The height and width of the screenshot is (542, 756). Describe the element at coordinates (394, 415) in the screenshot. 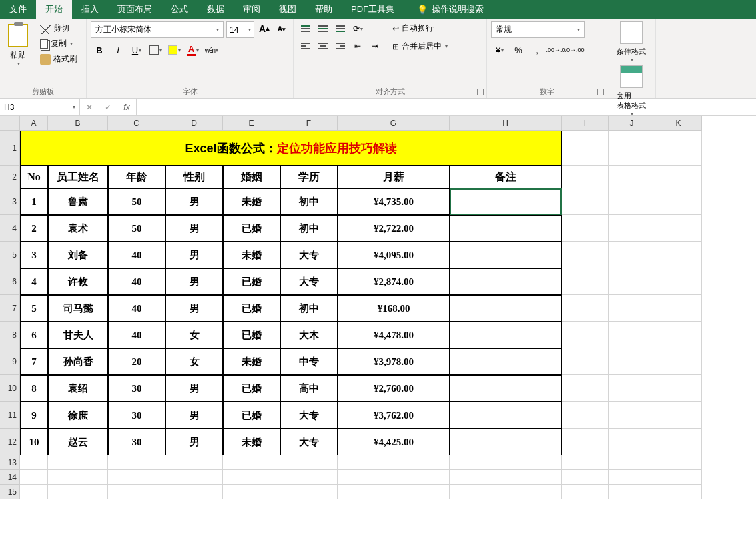

I see `cell: ¥3,762.00` at that location.